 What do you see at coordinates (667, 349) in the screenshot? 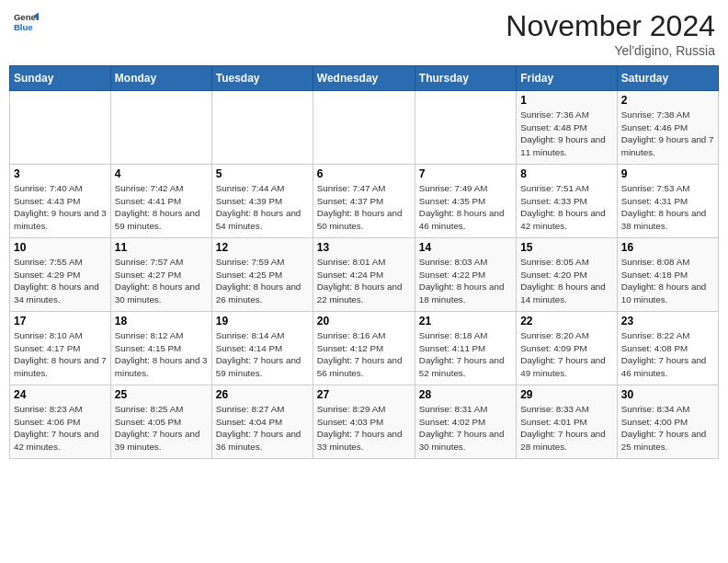
I see `calendar-cell: 23Sunrise: 8:22 AM Sunset: 4:08 PM Dayli…` at bounding box center [667, 349].